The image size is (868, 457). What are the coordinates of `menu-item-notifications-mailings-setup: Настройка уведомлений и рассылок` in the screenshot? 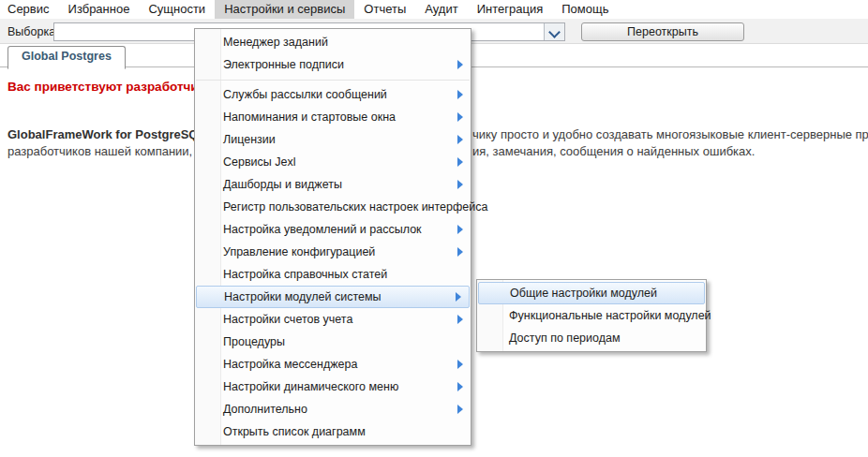 It's located at (333, 229).